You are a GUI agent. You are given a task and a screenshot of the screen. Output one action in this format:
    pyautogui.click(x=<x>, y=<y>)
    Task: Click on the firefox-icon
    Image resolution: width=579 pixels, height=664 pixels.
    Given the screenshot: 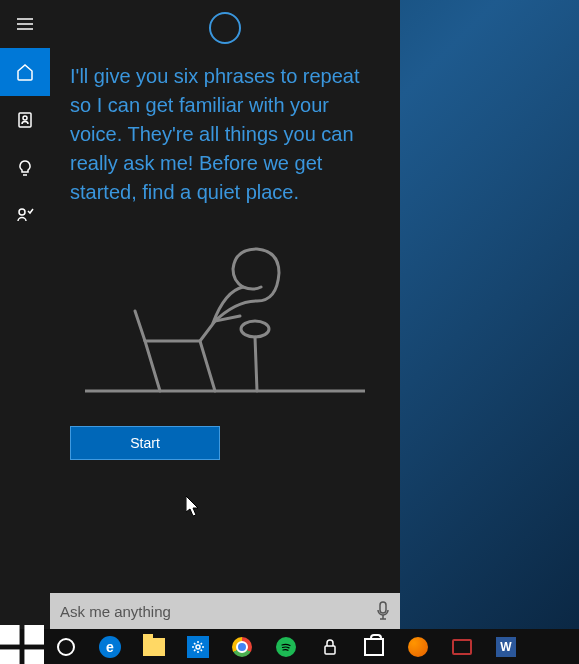 What is the action you would take?
    pyautogui.click(x=418, y=647)
    